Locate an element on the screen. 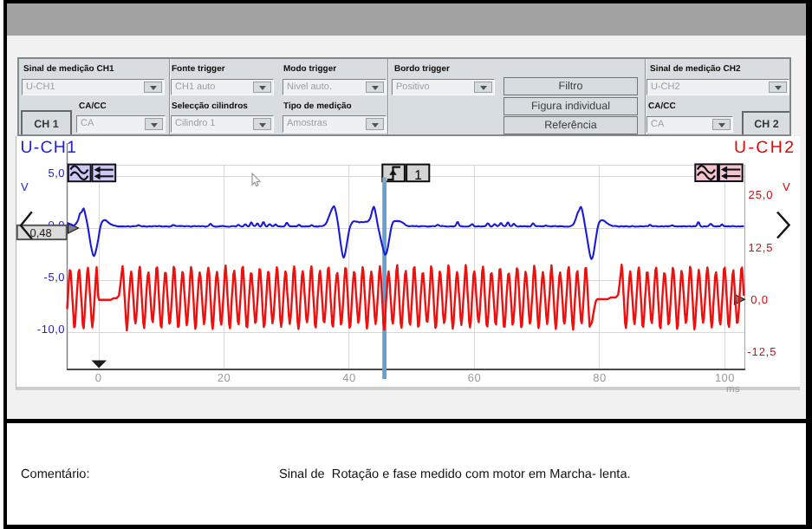 This screenshot has height=529, width=812. svg-text: 20 is located at coordinates (224, 378).